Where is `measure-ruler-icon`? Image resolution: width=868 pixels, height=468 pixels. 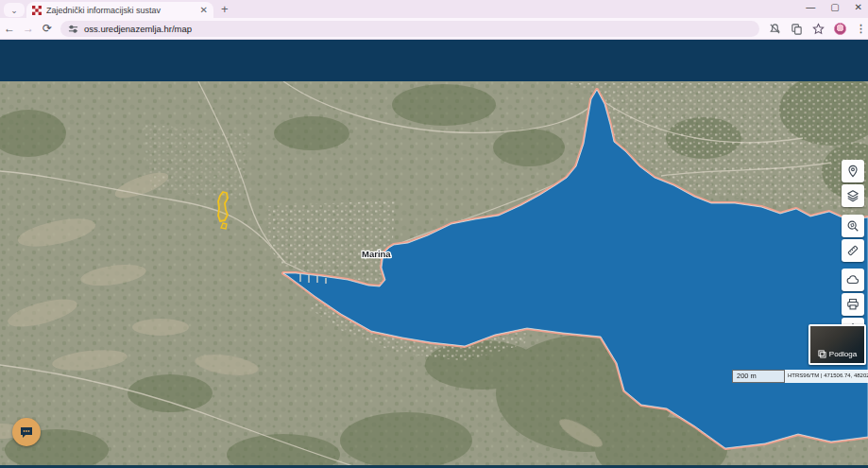 measure-ruler-icon is located at coordinates (853, 251).